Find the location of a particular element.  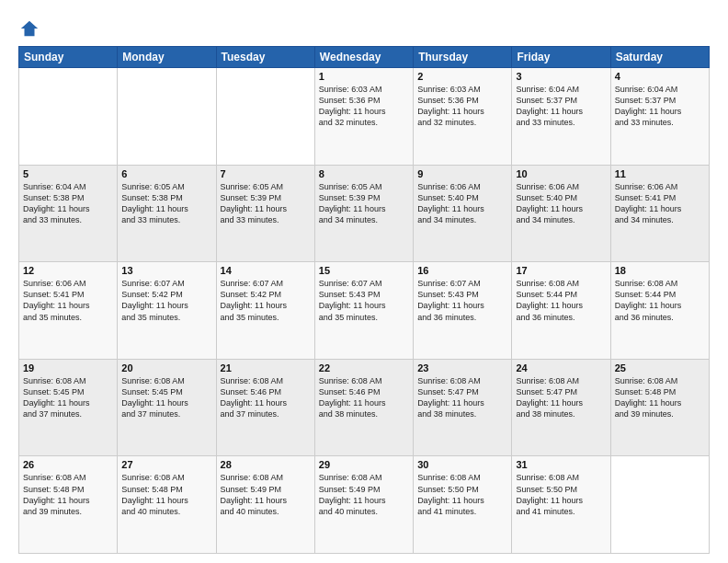

day-info: Sunrise: 6:07 AM Sunset: 5:42 PM Dayligh… is located at coordinates (266, 300).